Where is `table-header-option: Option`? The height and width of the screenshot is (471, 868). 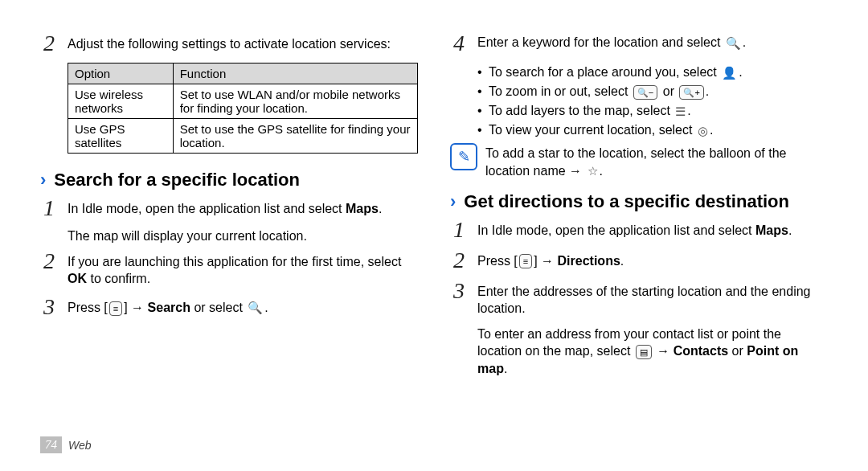 table-header-option: Option is located at coordinates (121, 74).